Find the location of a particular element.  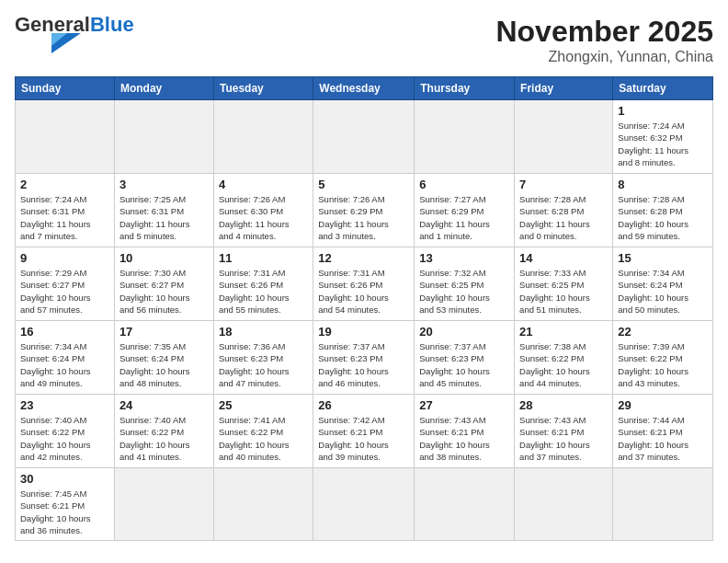

day-number: 14 is located at coordinates (563, 258).